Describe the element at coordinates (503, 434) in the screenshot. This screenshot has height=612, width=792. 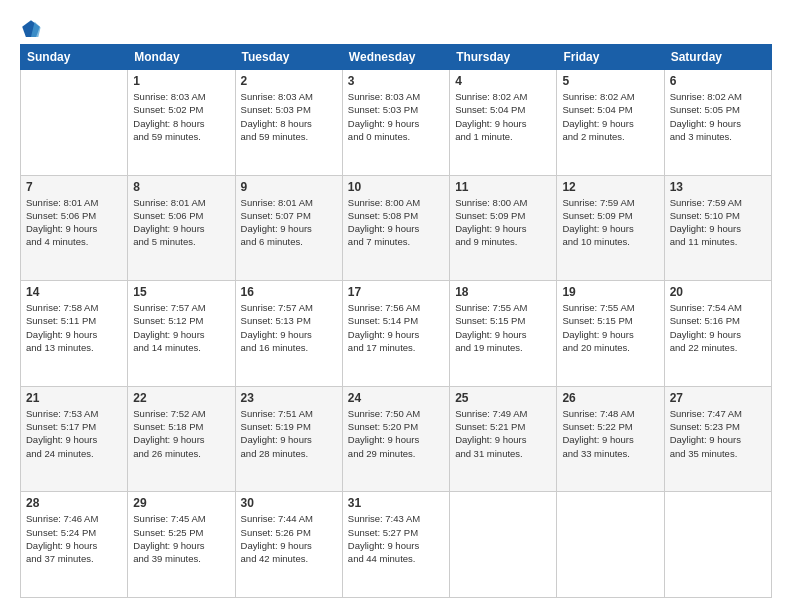
I see `cell-info: Sunrise: 7:49 AMSunset: 5:21 PMDaylight:…` at that location.